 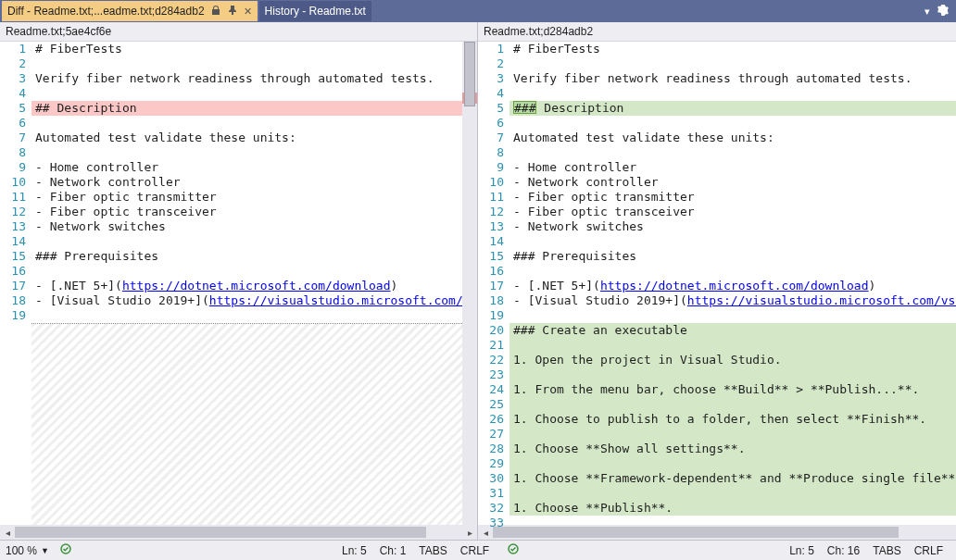 I want to click on gear-icon, so click(x=943, y=11).